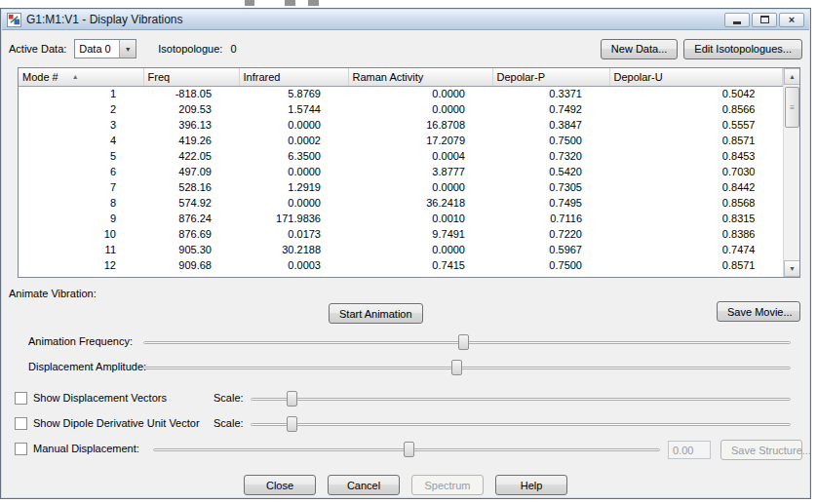 This screenshot has width=817, height=504. Describe the element at coordinates (191, 187) in the screenshot. I see `table-cell: 528.16` at that location.